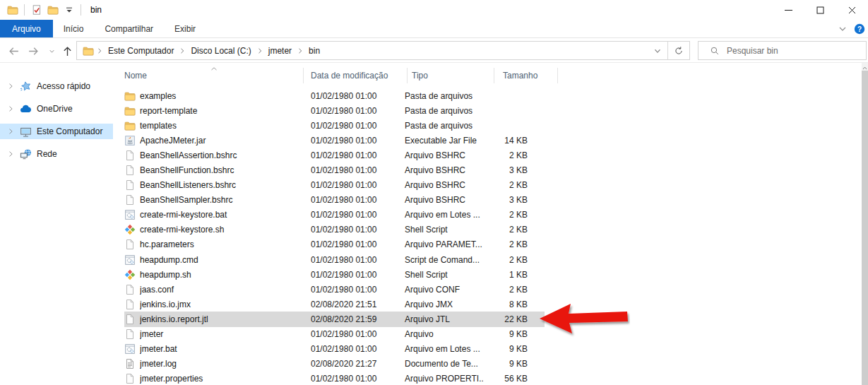  I want to click on file-row: jmeter.bat01/02/1980 01:00Arquivo em Lot…, so click(335, 349).